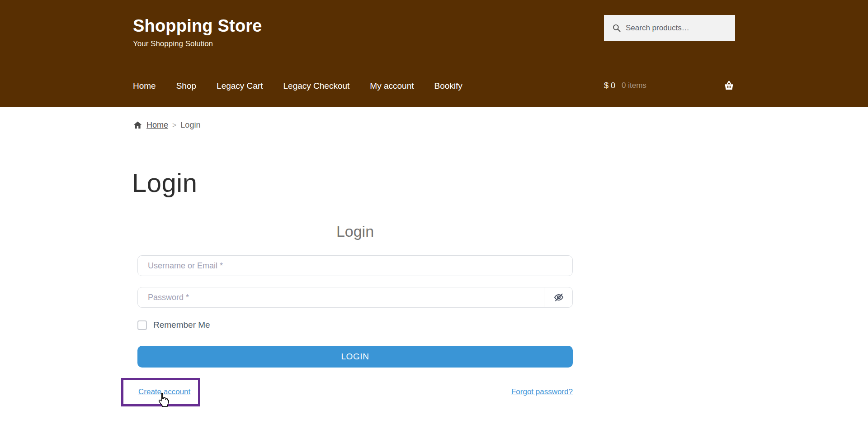  What do you see at coordinates (355, 232) in the screenshot?
I see `form-title: Login` at bounding box center [355, 232].